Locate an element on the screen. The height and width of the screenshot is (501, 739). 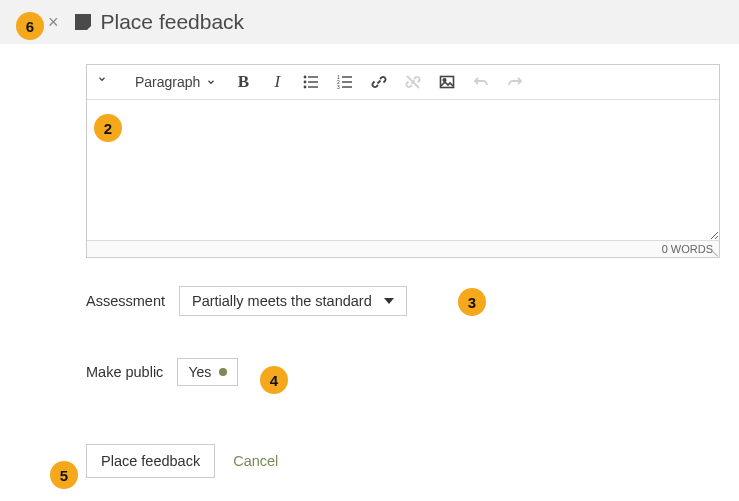
unlink-button is located at coordinates (413, 82).